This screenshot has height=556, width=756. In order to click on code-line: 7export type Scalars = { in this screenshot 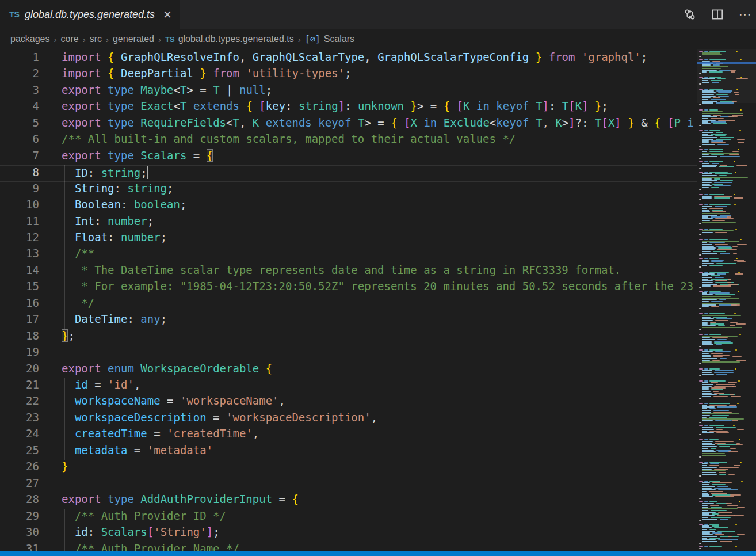, I will do `click(349, 158)`.